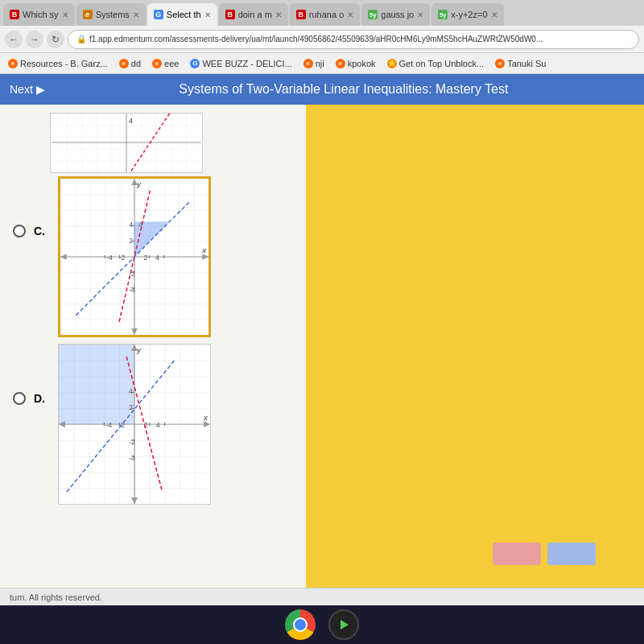 This screenshot has width=644, height=644. What do you see at coordinates (344, 625) in the screenshot?
I see `play-icon-svg` at bounding box center [344, 625].